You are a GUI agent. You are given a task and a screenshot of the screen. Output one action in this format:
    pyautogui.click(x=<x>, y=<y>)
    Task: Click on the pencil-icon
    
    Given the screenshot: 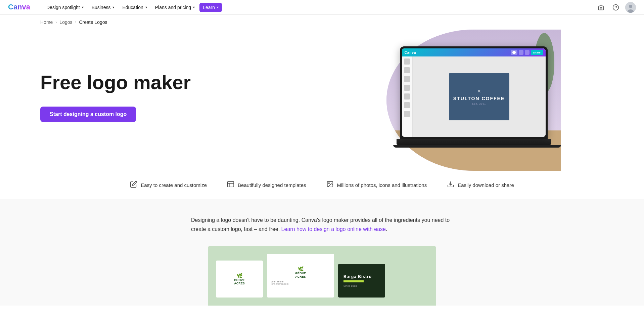 What is the action you would take?
    pyautogui.click(x=134, y=185)
    